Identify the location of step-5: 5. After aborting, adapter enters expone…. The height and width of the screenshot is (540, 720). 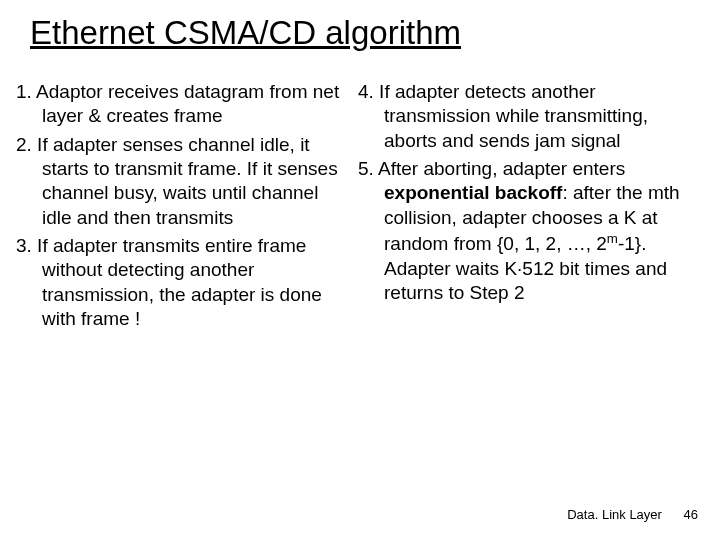
(525, 231).